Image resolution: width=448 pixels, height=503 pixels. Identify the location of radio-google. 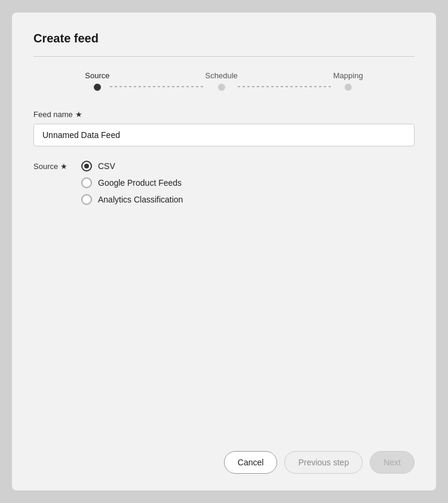
(87, 183).